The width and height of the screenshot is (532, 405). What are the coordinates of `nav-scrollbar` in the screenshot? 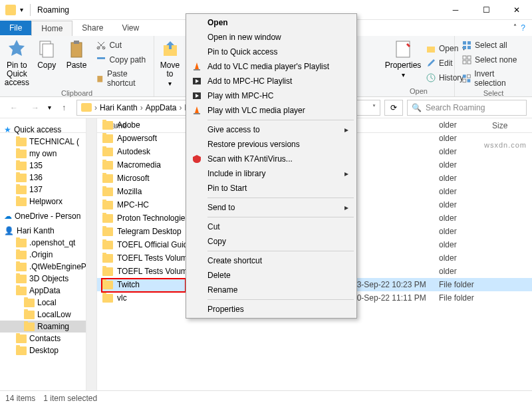 It's located at (92, 254).